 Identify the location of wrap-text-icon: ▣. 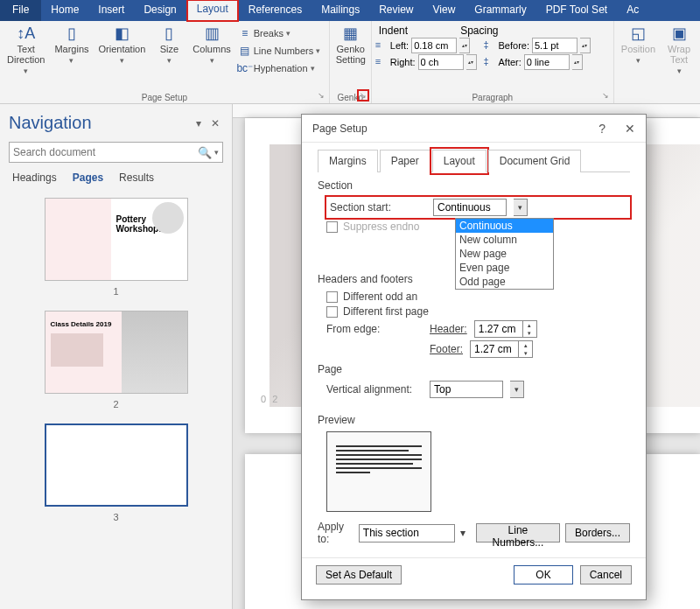
(679, 33).